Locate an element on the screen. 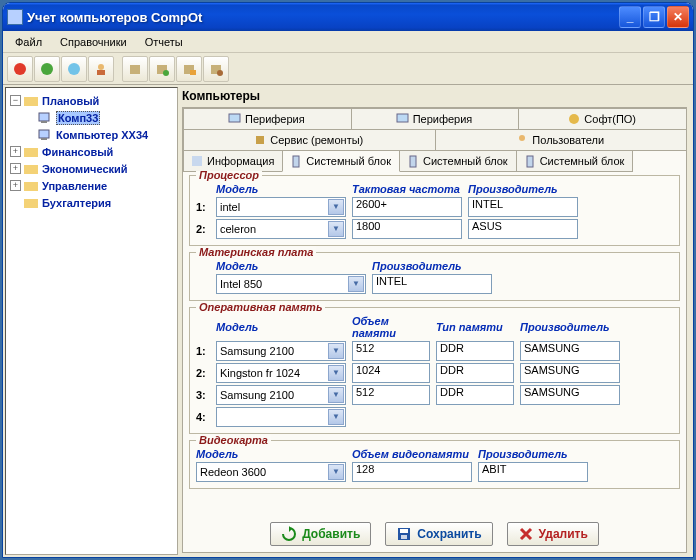 Image resolution: width=696 pixels, height=560 pixels. cpu2-model-combo: celeron▼ is located at coordinates (281, 229).